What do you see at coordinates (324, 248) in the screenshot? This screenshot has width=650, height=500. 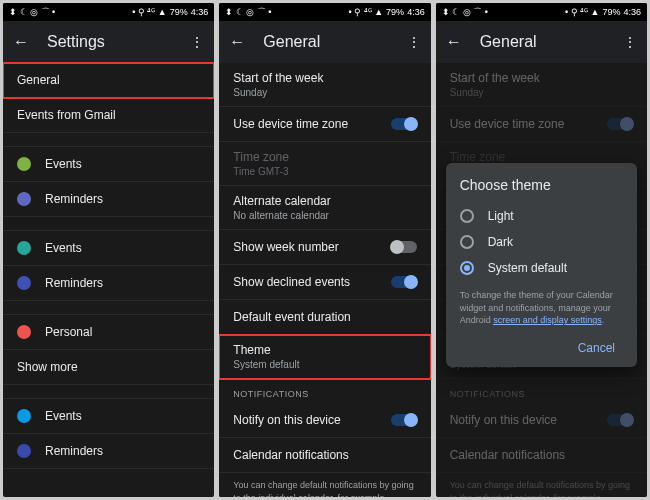 I see `row-week-number: Show week number` at bounding box center [324, 248].